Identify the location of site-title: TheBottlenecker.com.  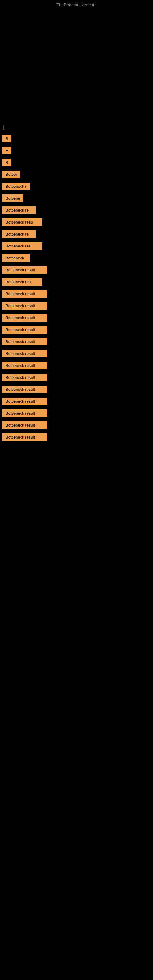
(76, 5).